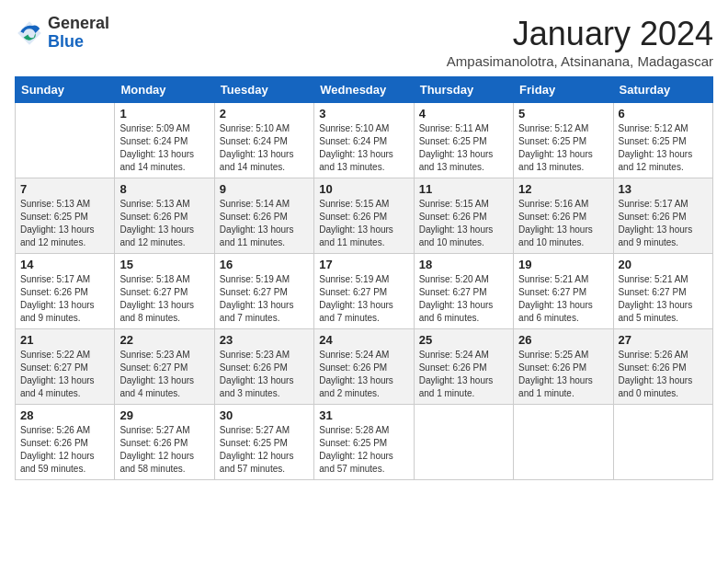 The height and width of the screenshot is (563, 728). I want to click on weekday-header-monday: Monday, so click(165, 90).